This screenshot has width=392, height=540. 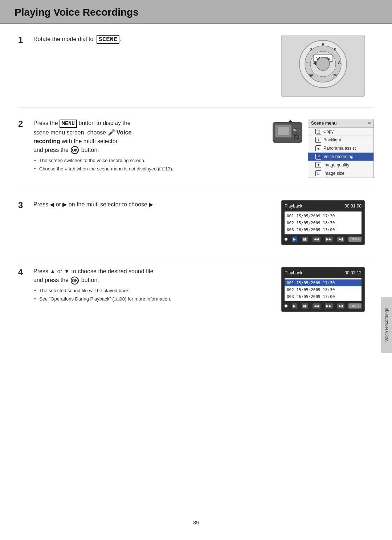 I want to click on playback-row-3-3: 003 26/05/2009 13:00, so click(x=323, y=230).